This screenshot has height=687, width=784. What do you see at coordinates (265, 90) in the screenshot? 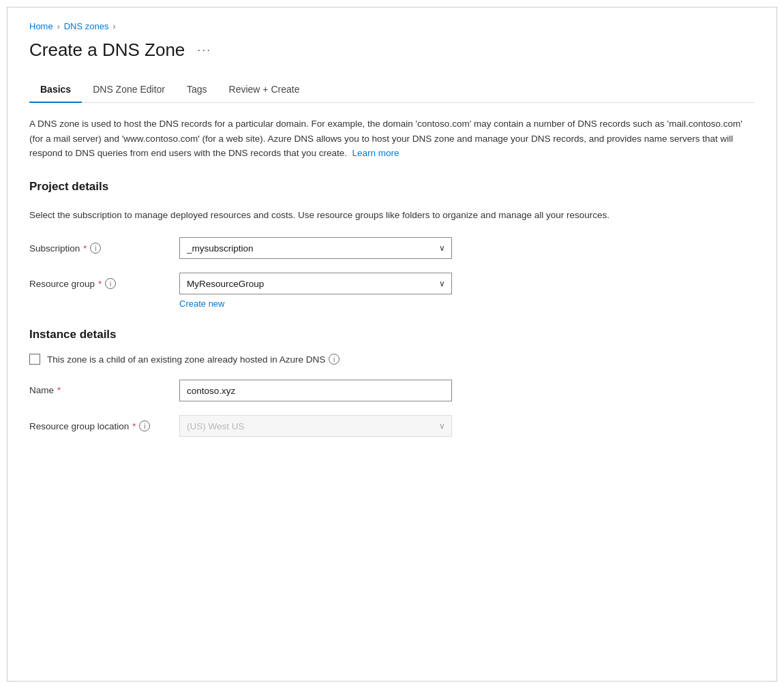
I see `tab-review-create: Review + Create` at bounding box center [265, 90].